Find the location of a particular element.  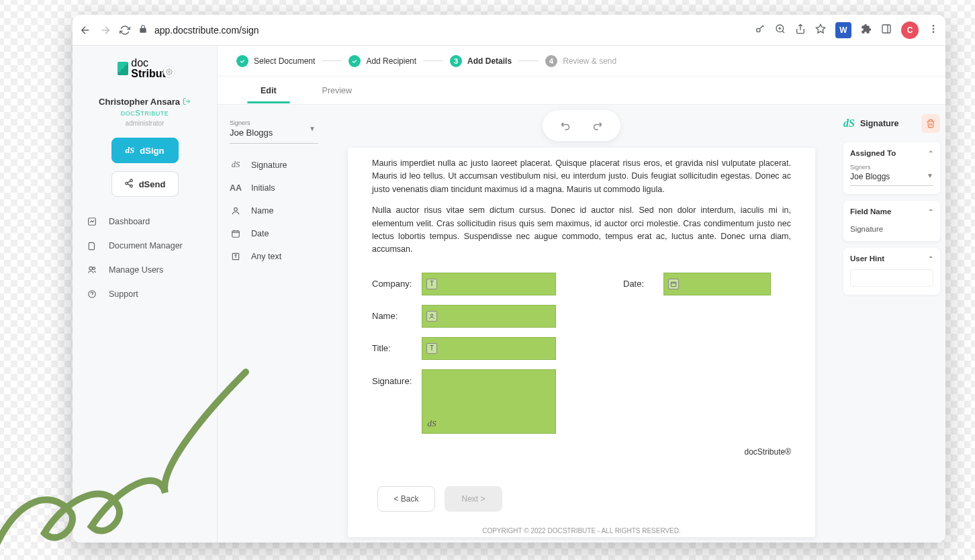

panel-icon is located at coordinates (886, 30).